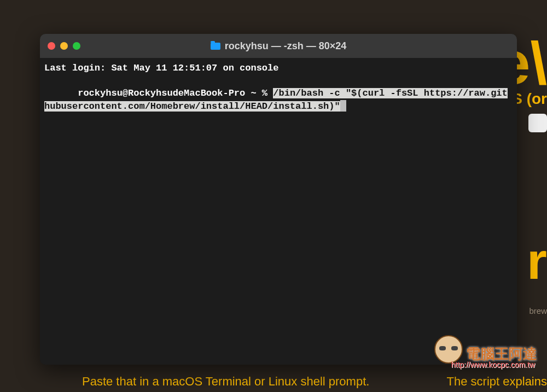 The image size is (547, 392). What do you see at coordinates (225, 382) in the screenshot?
I see `bg-instruction-text: Paste that in a macOS Terminal or Linux …` at bounding box center [225, 382].